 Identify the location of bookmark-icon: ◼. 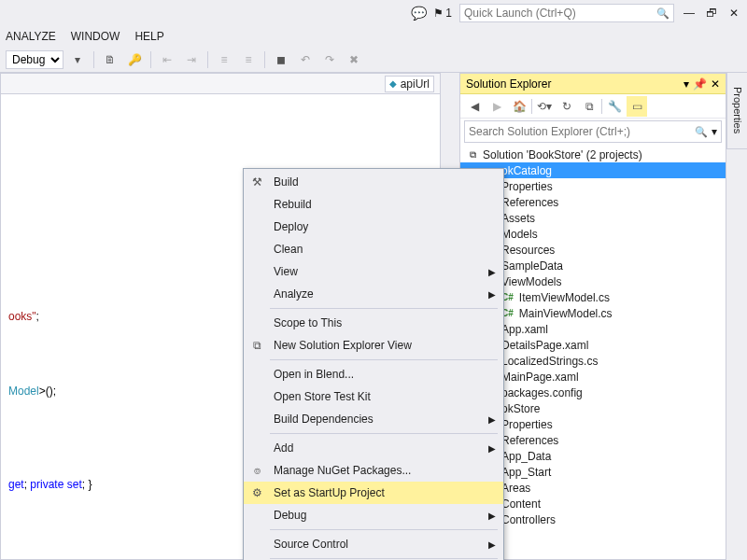
(281, 60).